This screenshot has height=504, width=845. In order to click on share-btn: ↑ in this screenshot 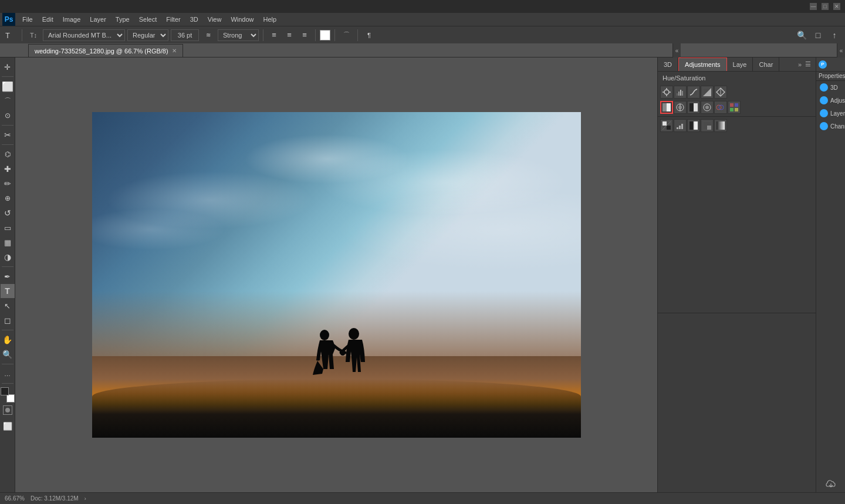, I will do `click(834, 35)`.